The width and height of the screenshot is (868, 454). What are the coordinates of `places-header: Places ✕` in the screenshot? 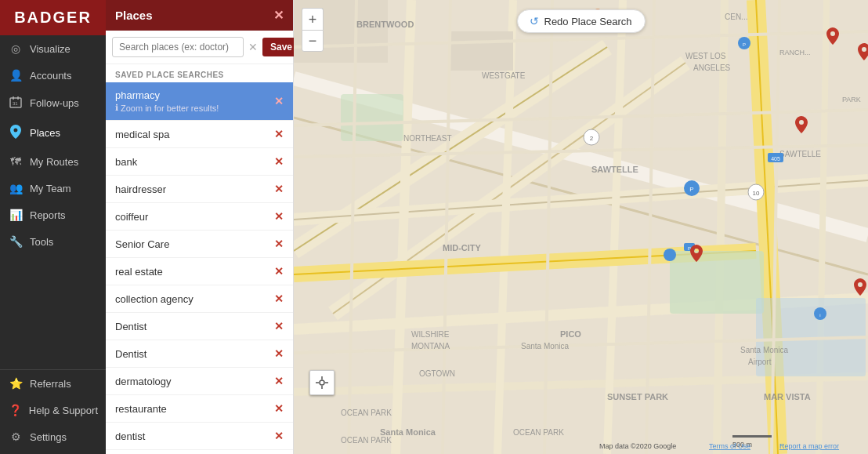 It's located at (199, 16).